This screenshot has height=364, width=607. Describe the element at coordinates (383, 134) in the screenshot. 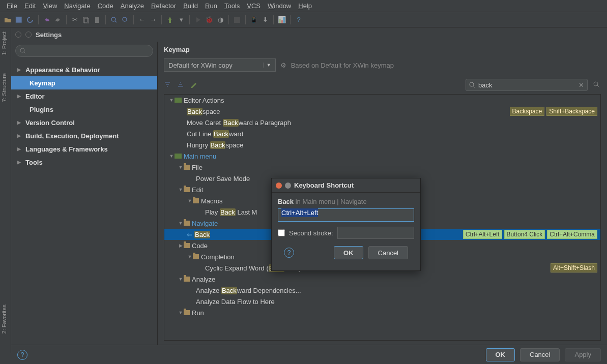

I see `keymap-row: Cut Line Backward` at that location.